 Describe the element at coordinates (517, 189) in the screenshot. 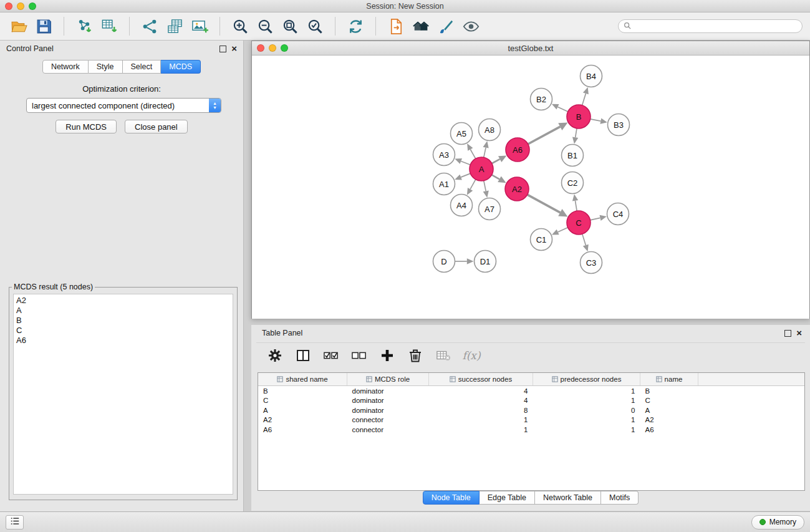

I see `graph-node-A2: A2` at that location.